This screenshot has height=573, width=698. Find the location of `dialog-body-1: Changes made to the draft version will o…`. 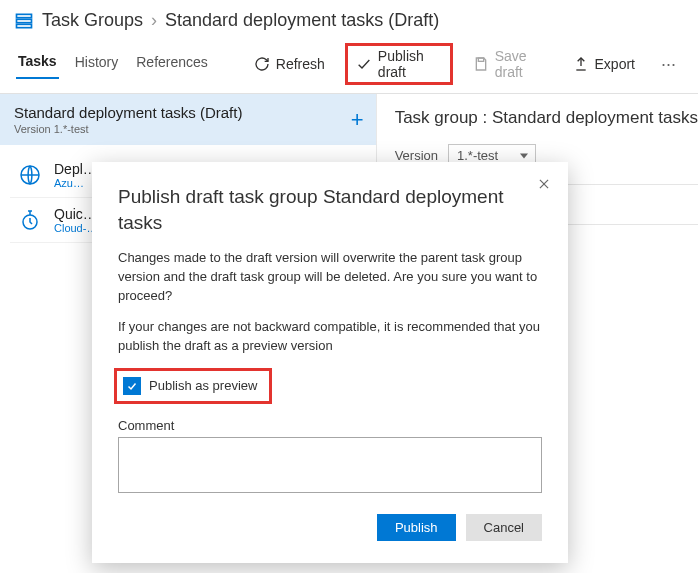

dialog-body-1: Changes made to the draft version will o… is located at coordinates (330, 278).